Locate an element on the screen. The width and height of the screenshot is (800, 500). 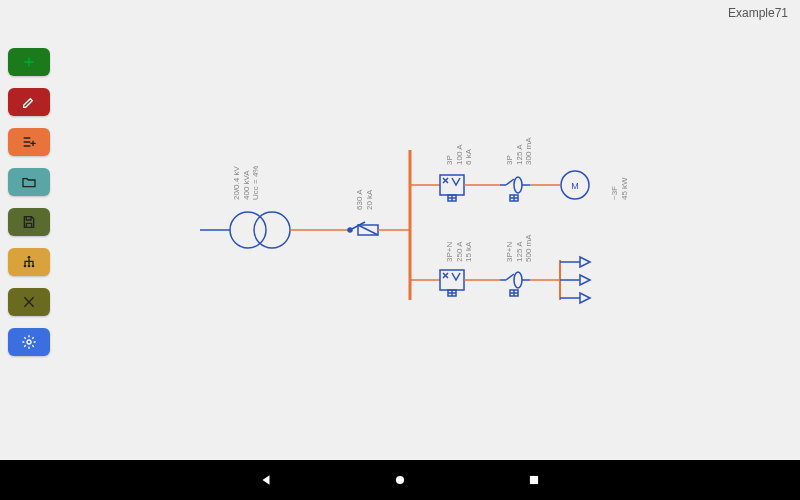
fuse-label: 630 A 20 kA is located at coordinates (364, 200).